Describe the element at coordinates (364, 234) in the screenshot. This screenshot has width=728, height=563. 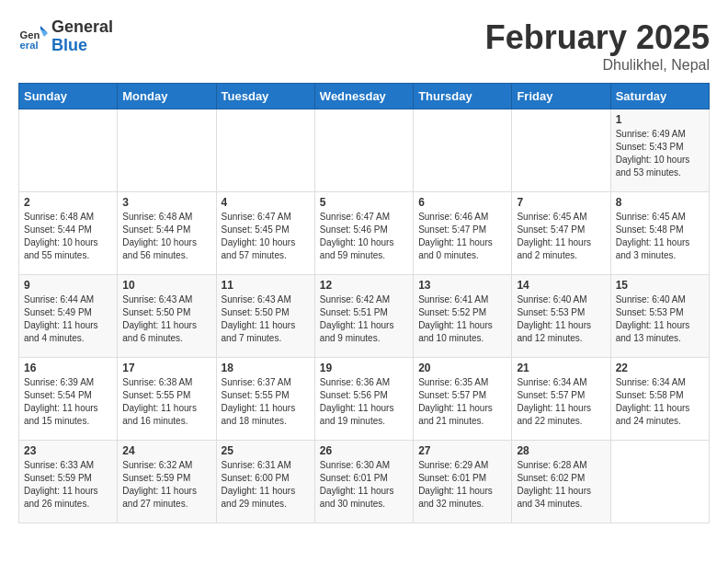
I see `day-cell: 5Sunrise: 6:47 AM Sunset: 5:46 PM Daylig…` at that location.